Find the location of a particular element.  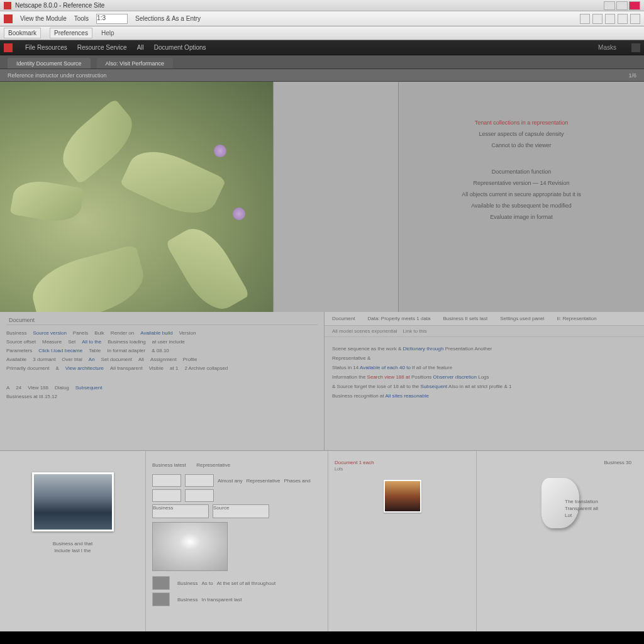

dtab-settings: Settings used panel is located at coordinates (522, 318).